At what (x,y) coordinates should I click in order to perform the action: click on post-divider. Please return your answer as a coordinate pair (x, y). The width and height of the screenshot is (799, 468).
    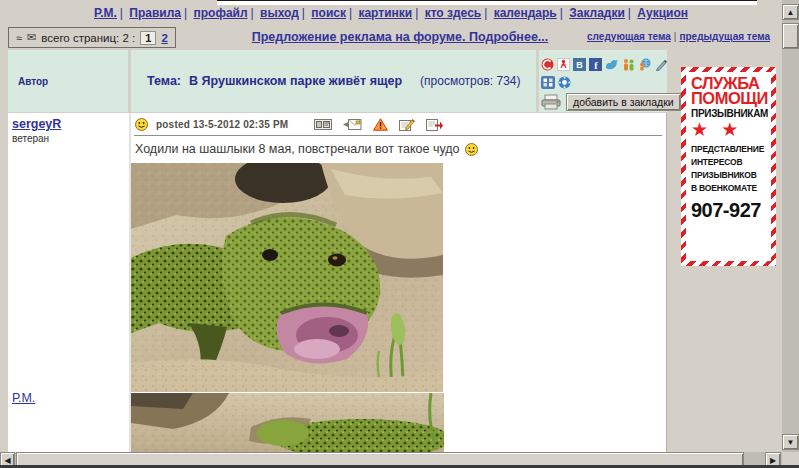
    Looking at the image, I should click on (398, 136).